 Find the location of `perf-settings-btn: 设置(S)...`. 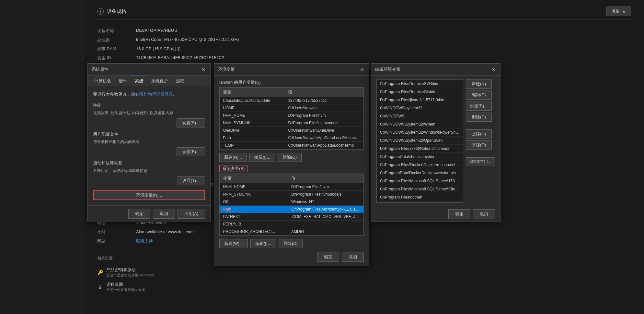

perf-settings-btn: 设置(S)... is located at coordinates (191, 123).